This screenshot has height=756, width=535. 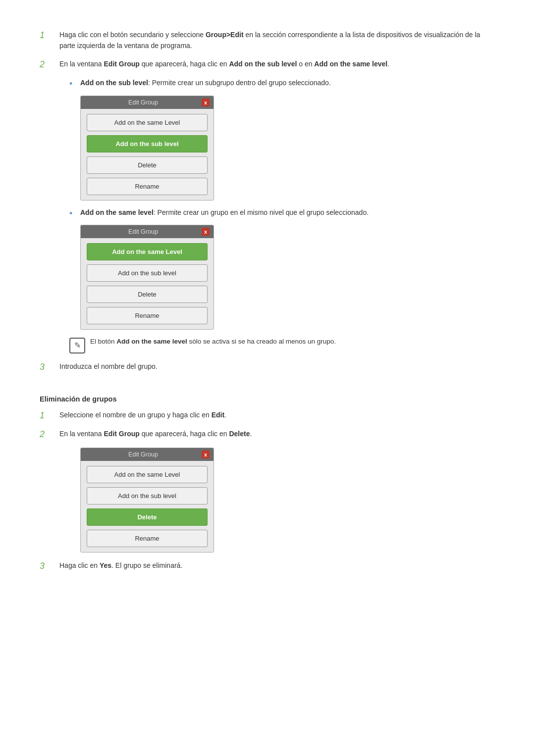 I want to click on step-g2-3-block: 3 Haga clic en Yes. El grupo se eliminar…, so click(x=268, y=566).